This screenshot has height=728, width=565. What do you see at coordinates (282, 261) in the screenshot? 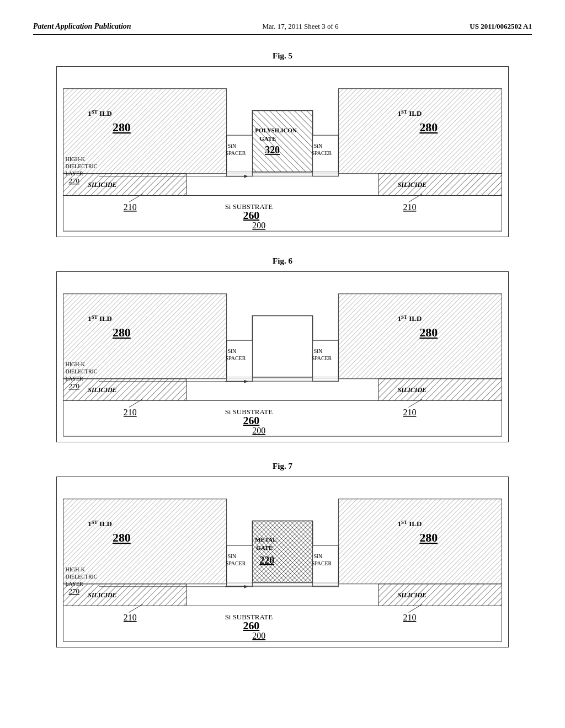
I see `figure-6-title: Fig. 6` at bounding box center [282, 261].